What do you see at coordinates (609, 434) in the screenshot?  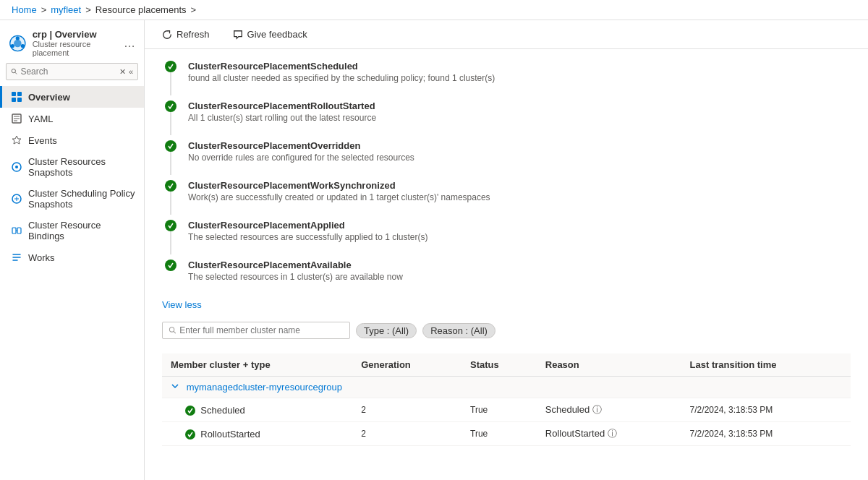 I see `row-reason: RolloutStarted ⓘ` at bounding box center [609, 434].